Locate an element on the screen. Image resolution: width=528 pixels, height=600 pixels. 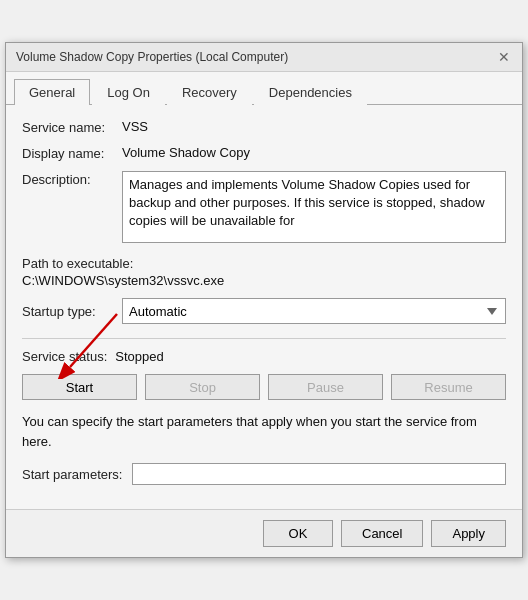
description-label: Description: is located at coordinates (72, 179).